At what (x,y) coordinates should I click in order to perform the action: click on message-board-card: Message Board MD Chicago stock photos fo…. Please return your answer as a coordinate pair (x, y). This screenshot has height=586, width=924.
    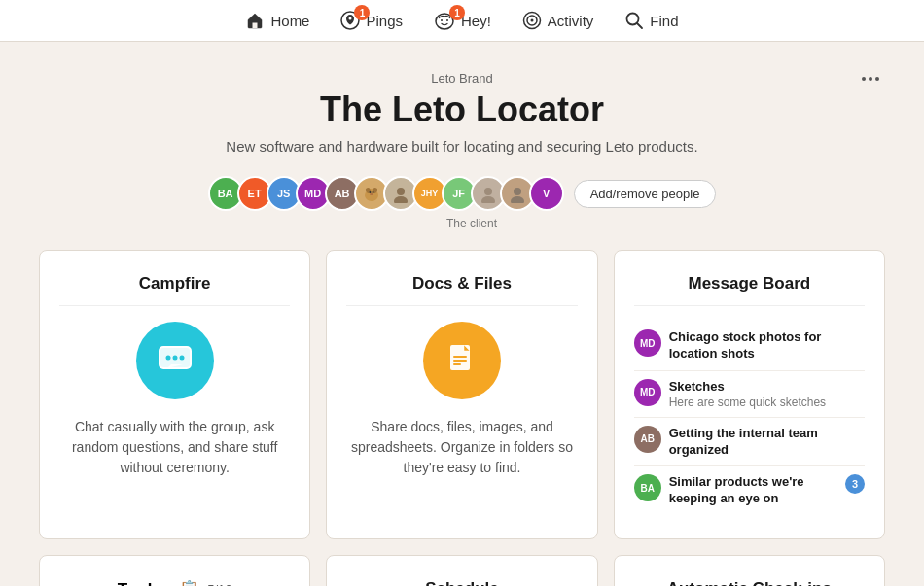
    Looking at the image, I should click on (749, 395).